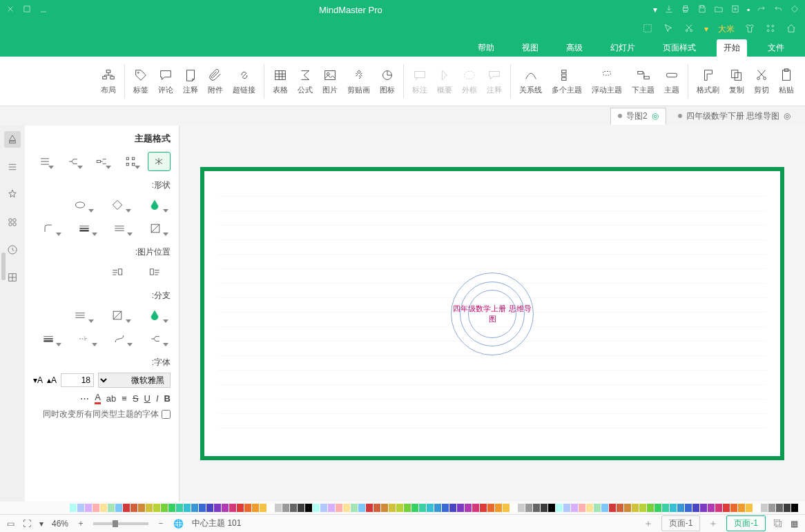 The image size is (805, 532). Describe the element at coordinates (669, 10) in the screenshot. I see `export-icon` at that location.